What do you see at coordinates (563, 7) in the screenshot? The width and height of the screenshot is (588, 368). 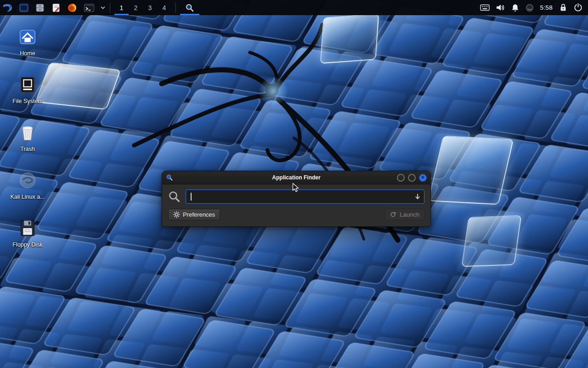 I see `lock-icon` at bounding box center [563, 7].